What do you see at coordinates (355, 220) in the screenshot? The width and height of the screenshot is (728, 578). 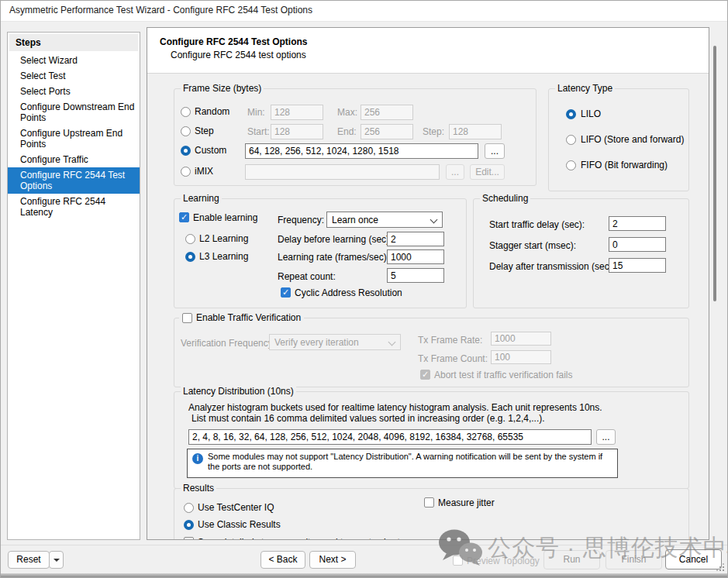 I see `frequency-value: Learn once` at bounding box center [355, 220].